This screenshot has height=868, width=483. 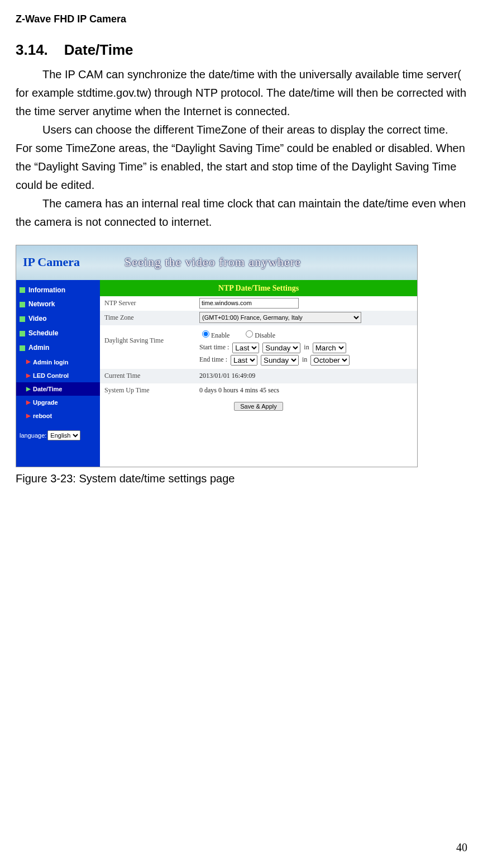 What do you see at coordinates (64, 435) in the screenshot?
I see `language-select: English` at bounding box center [64, 435].